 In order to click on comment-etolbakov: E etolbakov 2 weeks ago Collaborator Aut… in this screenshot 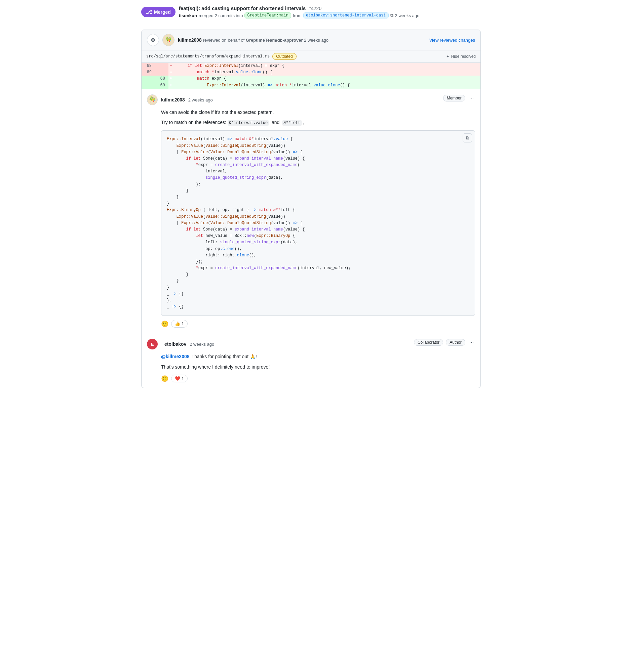, I will do `click(311, 361)`.